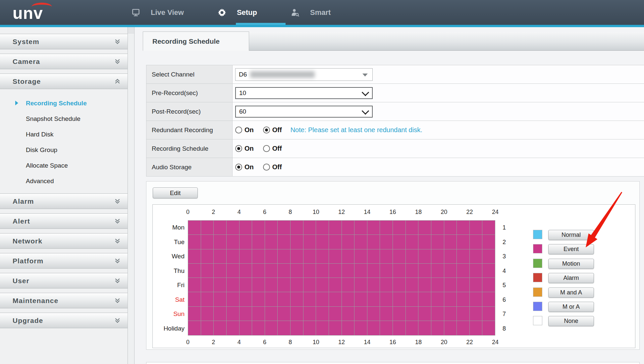 The image size is (644, 364). Describe the element at coordinates (64, 201) in the screenshot. I see `sidebar-section-alarm: Alarm` at that location.